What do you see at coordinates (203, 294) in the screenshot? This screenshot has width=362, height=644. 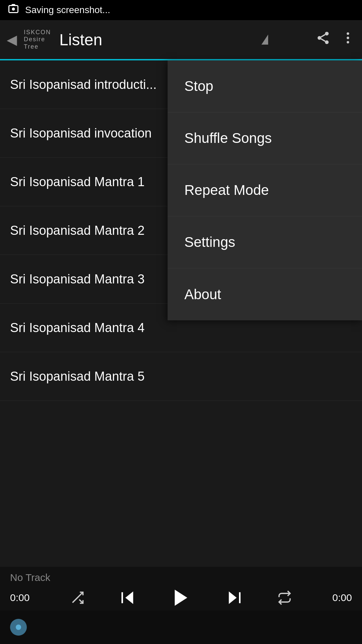 I see `dropdown-item-about-label: About` at bounding box center [203, 294].